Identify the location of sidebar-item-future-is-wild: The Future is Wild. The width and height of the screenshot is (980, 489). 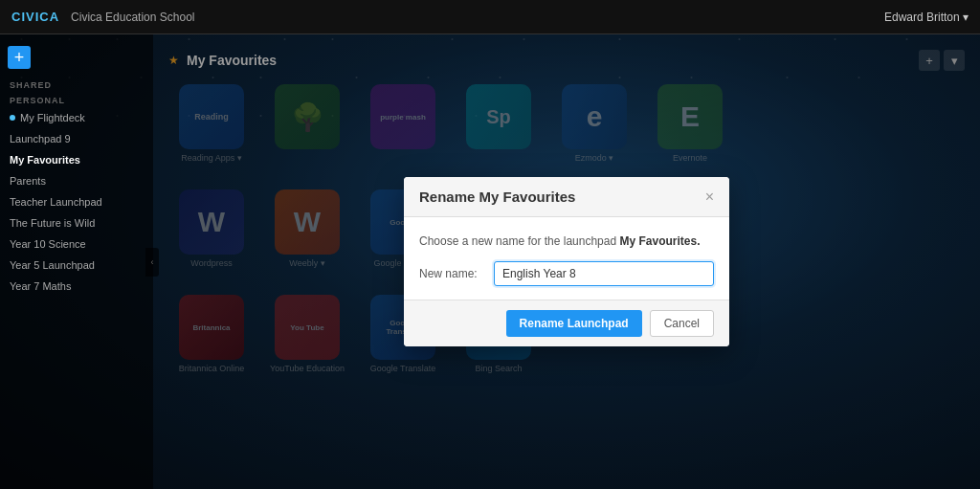
(77, 223).